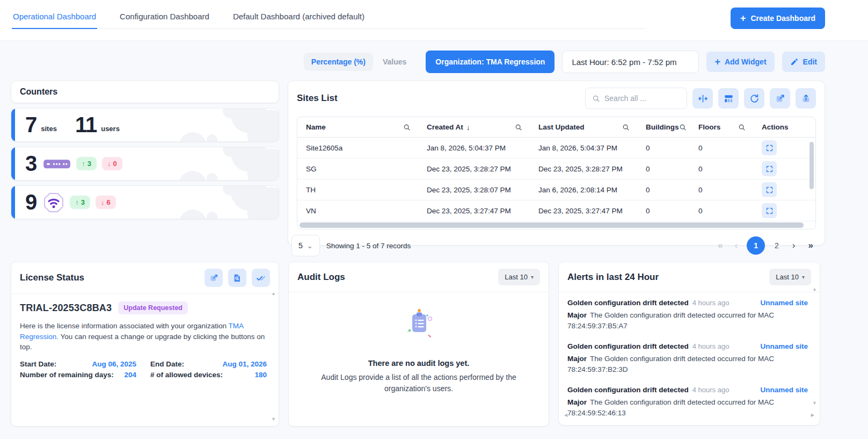 The height and width of the screenshot is (439, 868). What do you see at coordinates (366, 190) in the screenshot?
I see `site-name-cell: TH` at bounding box center [366, 190].